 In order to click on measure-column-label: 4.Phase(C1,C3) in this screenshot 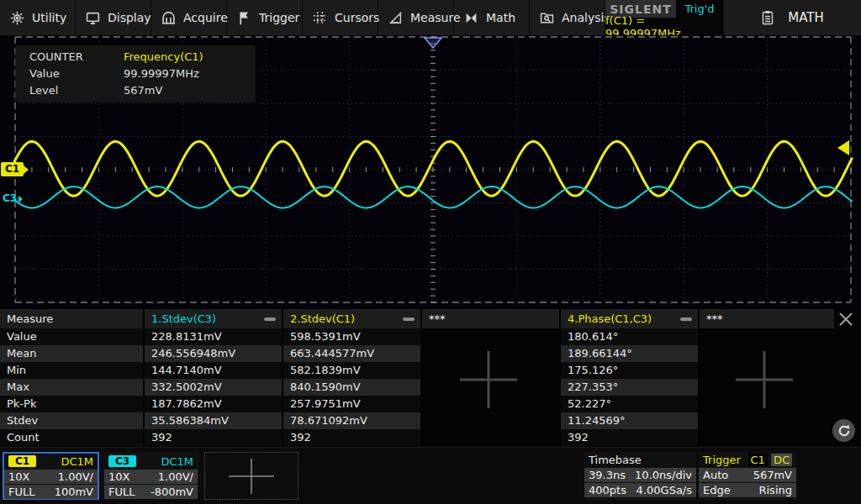, I will do `click(610, 319)`.